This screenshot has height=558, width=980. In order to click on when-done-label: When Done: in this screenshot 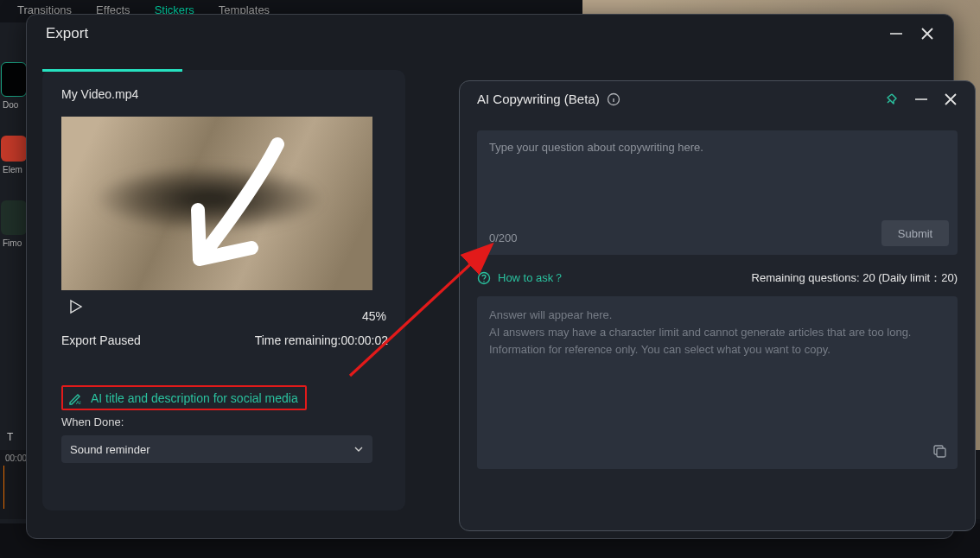, I will do `click(224, 422)`.